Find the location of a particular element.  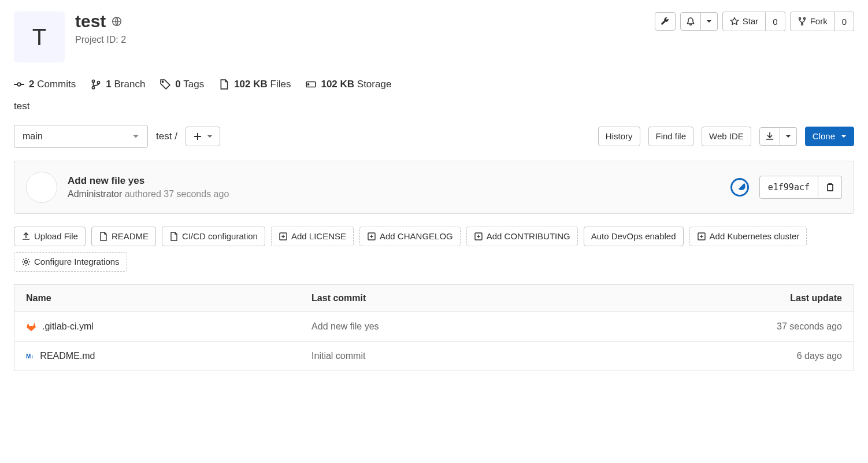

storage-icon is located at coordinates (311, 84).